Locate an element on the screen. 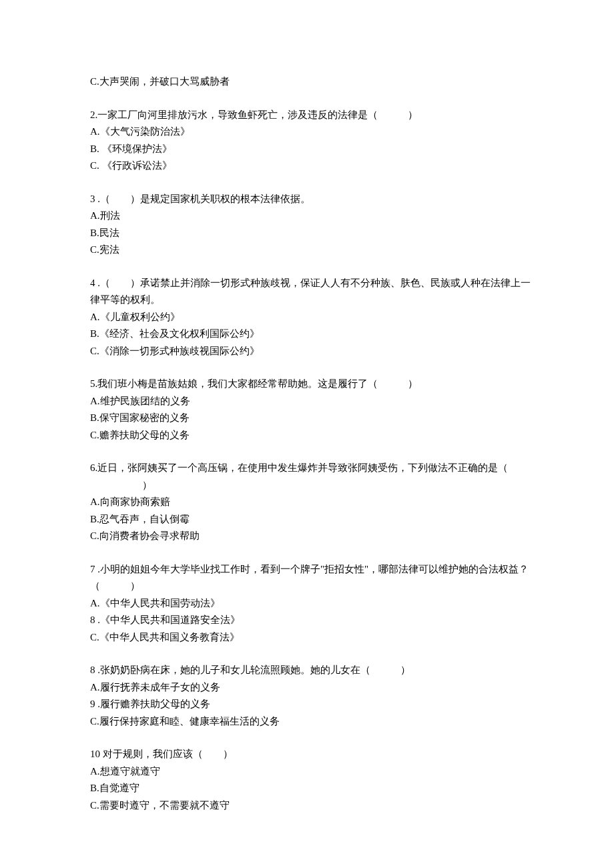 This screenshot has width=614, height=868. option-c: C.赡养扶助父母的义务 is located at coordinates (310, 436).